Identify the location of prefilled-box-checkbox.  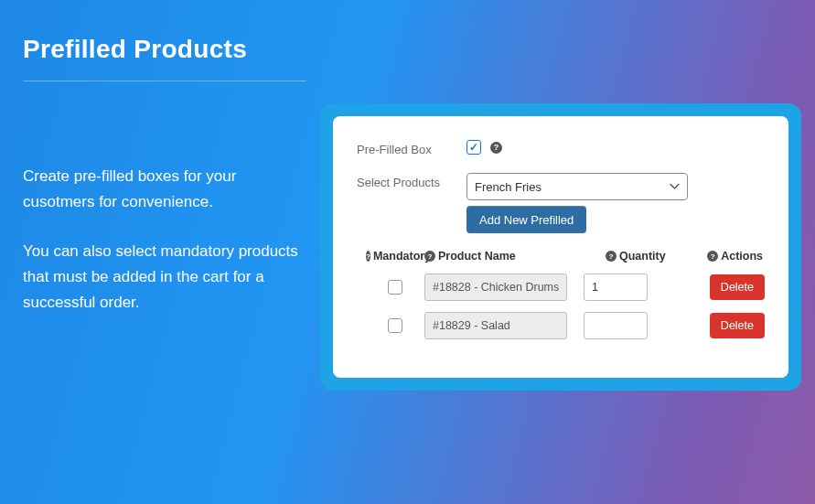
(474, 147).